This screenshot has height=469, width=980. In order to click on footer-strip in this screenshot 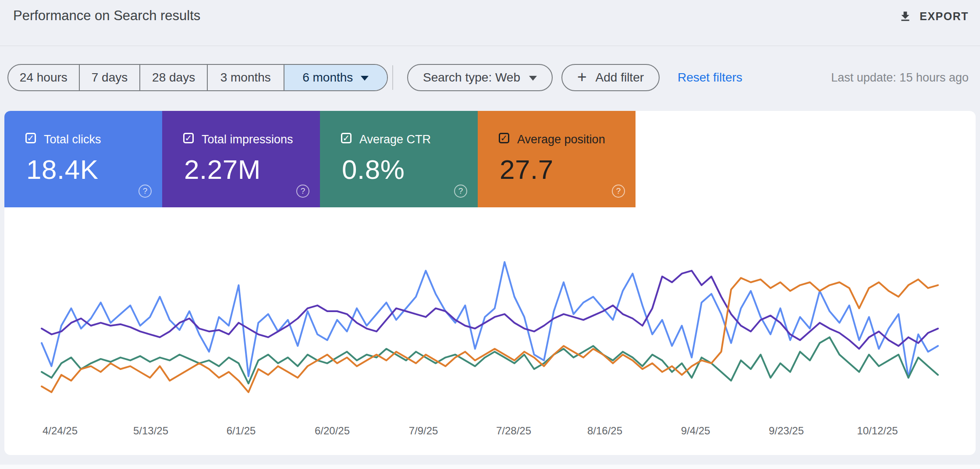, I will do `click(490, 467)`.